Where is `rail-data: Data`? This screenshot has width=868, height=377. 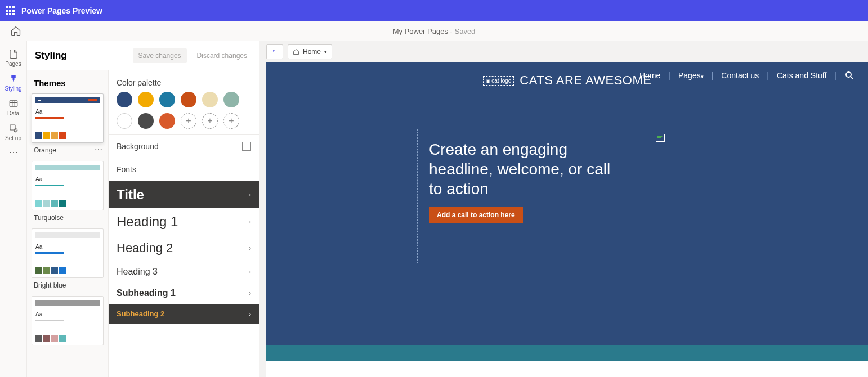 rail-data: Data is located at coordinates (14, 107).